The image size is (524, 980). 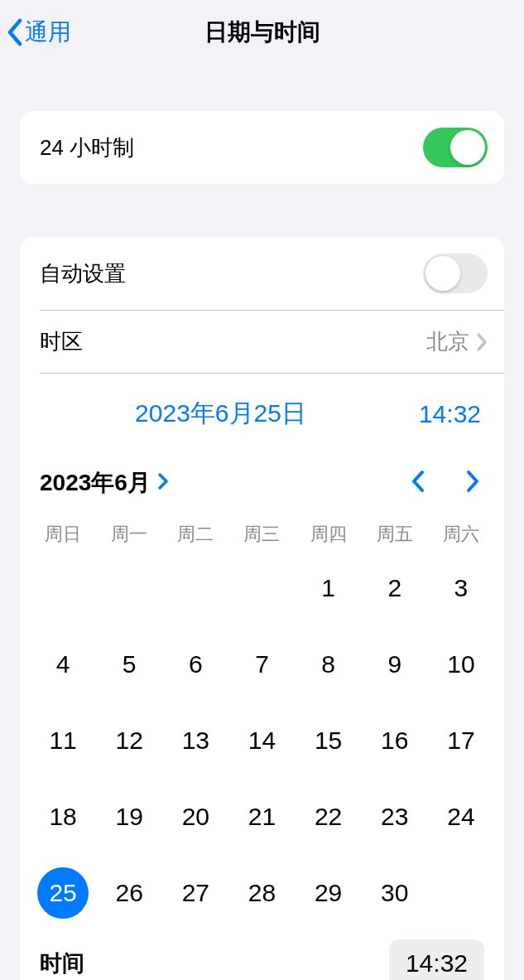 What do you see at coordinates (195, 817) in the screenshot?
I see `calendar-day: 20` at bounding box center [195, 817].